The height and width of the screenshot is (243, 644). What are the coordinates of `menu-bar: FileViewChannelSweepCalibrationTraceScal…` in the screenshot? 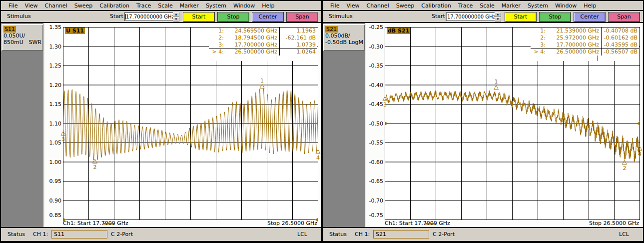 It's located at (483, 6).